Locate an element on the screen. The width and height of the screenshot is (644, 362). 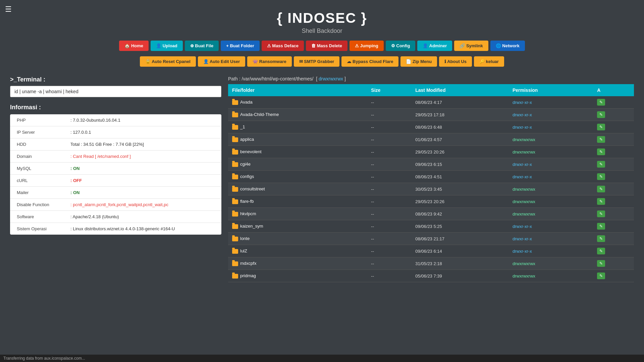
table-row: applica--01/06/23 4:57drwxrwxrwx✎ is located at coordinates (431, 139).